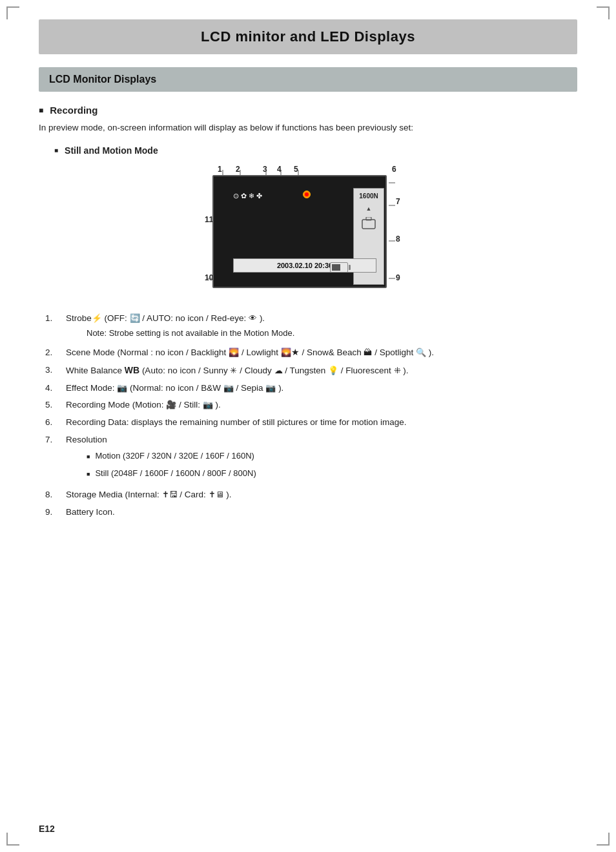 The image size is (616, 852). What do you see at coordinates (336, 267) in the screenshot?
I see `lcd-battery-fill` at bounding box center [336, 267].